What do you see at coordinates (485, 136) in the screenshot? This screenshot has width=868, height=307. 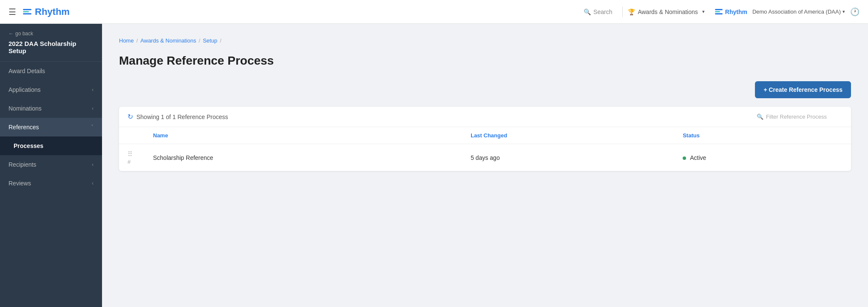 I see `table-header-row: Name Last Changed Status` at bounding box center [485, 136].